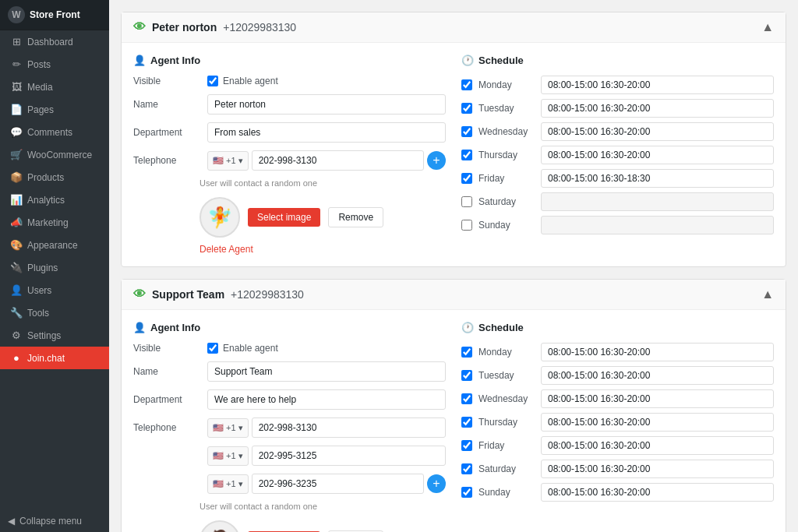 The image size is (798, 532). I want to click on sidebar-item-label: Join.chat, so click(46, 358).